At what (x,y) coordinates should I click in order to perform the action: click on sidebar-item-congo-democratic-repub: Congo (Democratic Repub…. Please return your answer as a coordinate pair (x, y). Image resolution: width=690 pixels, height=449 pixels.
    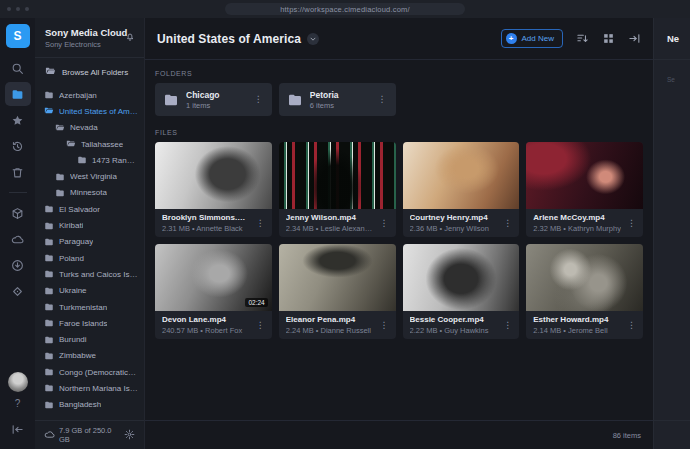
    Looking at the image, I should click on (90, 372).